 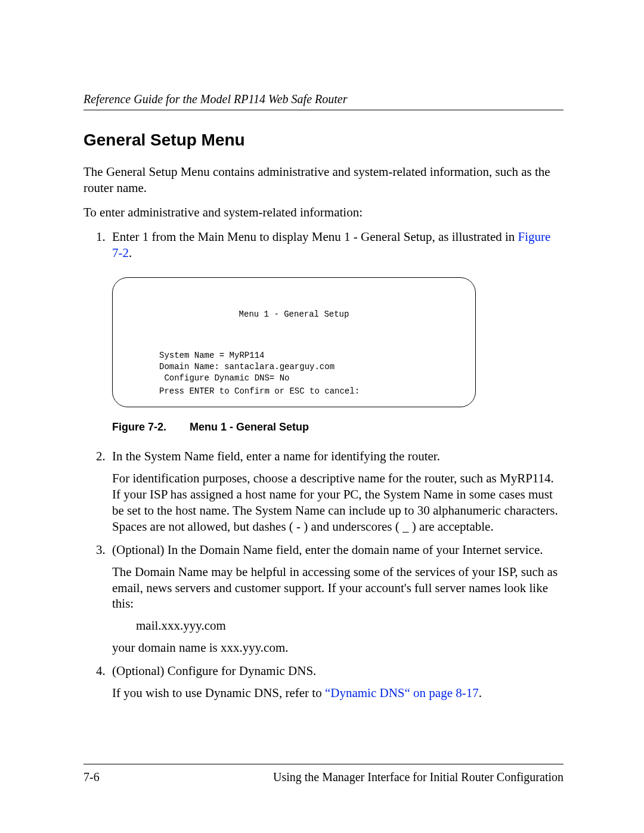 I want to click on terminal-line-3: Configure Dynamic DNS= No, so click(x=224, y=378).